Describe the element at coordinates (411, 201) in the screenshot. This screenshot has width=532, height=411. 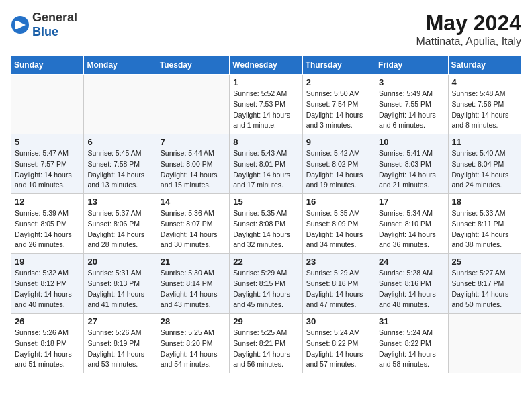
I see `day-number: 17` at that location.